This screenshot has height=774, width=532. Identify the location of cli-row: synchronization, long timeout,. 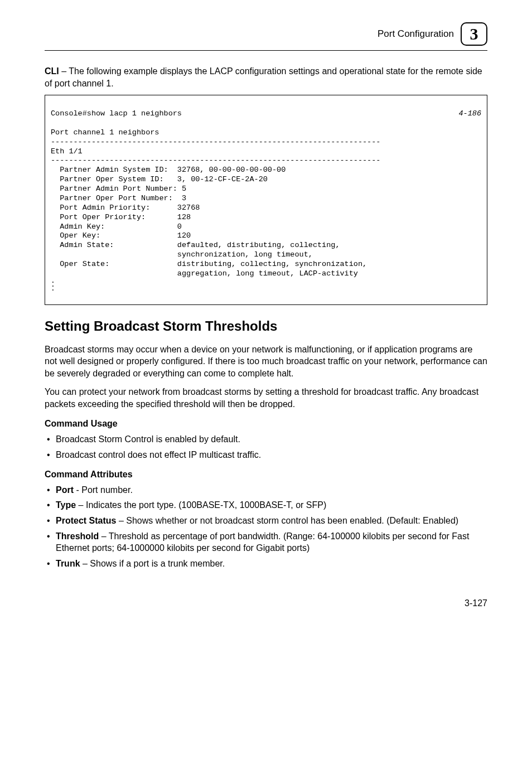
(182, 254).